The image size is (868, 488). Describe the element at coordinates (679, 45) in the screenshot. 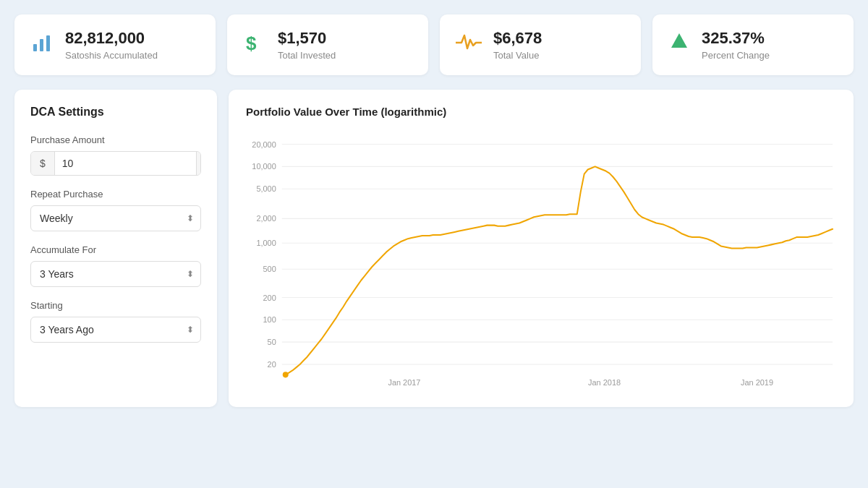

I see `arrow-up-icon` at that location.